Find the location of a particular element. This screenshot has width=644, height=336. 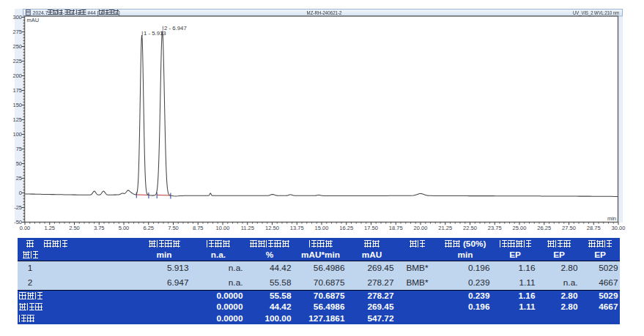

svg-text: 13.75 is located at coordinates (297, 228).